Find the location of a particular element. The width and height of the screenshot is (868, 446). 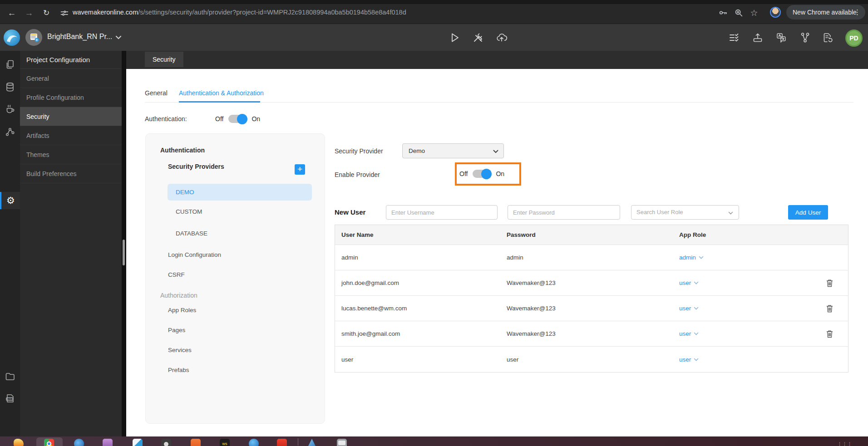

settings-gear-icon: ⚙ is located at coordinates (10, 201).